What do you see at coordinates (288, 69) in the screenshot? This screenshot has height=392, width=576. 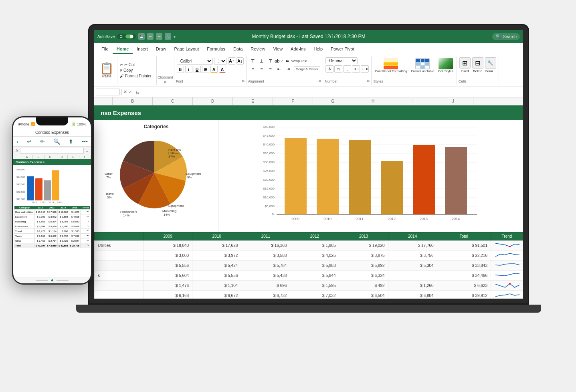 I see `increase-indent-button: ⇥` at bounding box center [288, 69].